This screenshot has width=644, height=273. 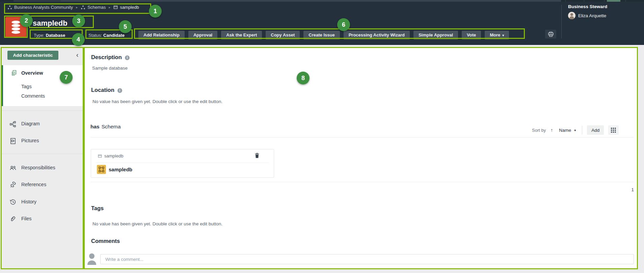 What do you see at coordinates (13, 124) in the screenshot?
I see `diagram-icon` at bounding box center [13, 124].